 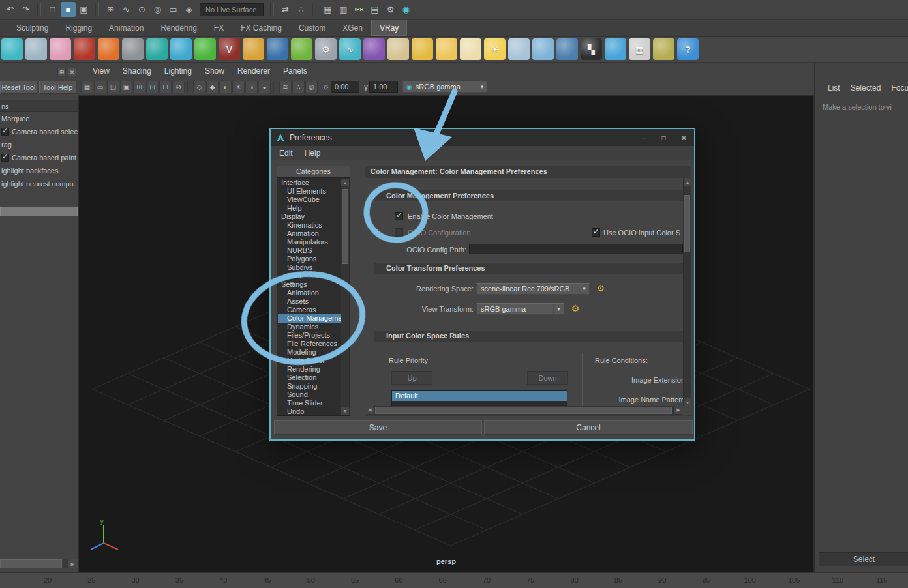 I want to click on view-transform-gear-icon: ⚙, so click(x=575, y=308).